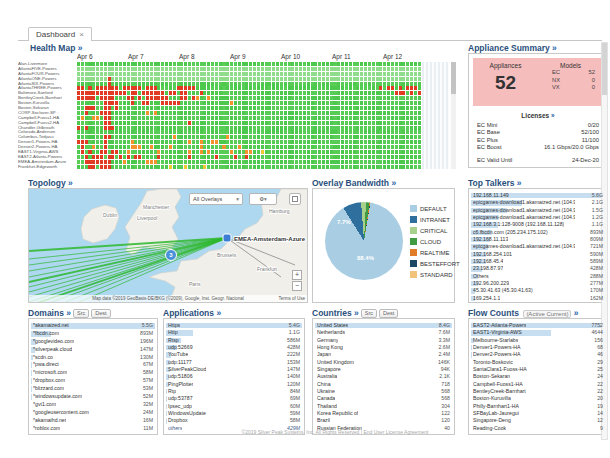 The height and width of the screenshot is (458, 610). What do you see at coordinates (384, 332) in the screenshot?
I see `country-row: Netherlands 7.6M` at bounding box center [384, 332].